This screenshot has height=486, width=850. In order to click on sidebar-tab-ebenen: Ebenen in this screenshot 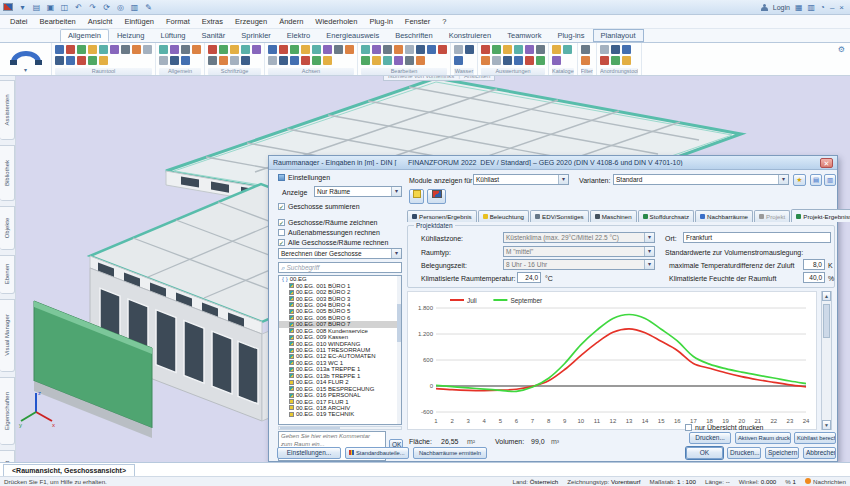, I will do `click(8, 274)`.